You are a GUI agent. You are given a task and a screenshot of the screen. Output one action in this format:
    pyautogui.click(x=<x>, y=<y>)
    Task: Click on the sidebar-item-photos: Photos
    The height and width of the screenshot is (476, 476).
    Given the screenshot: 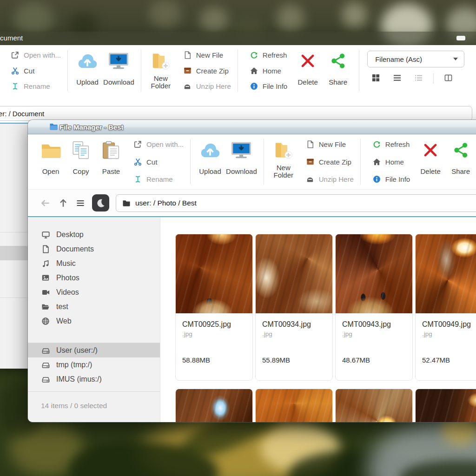 What is the action you would take?
    pyautogui.click(x=94, y=278)
    